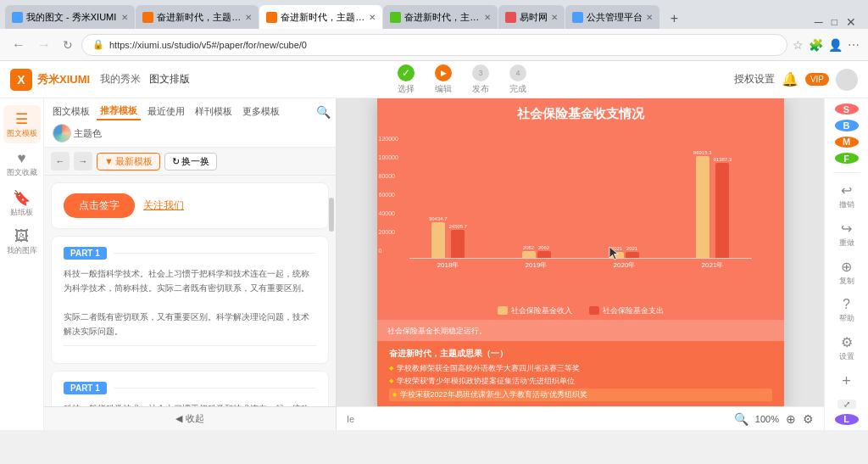 This screenshot has width=868, height=464. I want to click on app-nav: 我的秀米 图文排版, so click(145, 80).